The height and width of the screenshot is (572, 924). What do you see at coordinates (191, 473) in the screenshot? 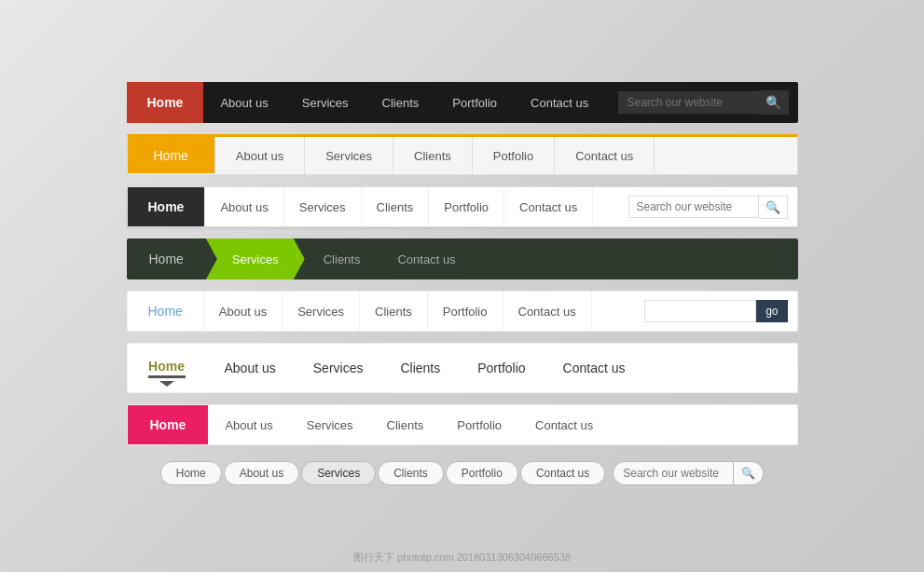
I see `nav8-home-btn: Home` at bounding box center [191, 473].